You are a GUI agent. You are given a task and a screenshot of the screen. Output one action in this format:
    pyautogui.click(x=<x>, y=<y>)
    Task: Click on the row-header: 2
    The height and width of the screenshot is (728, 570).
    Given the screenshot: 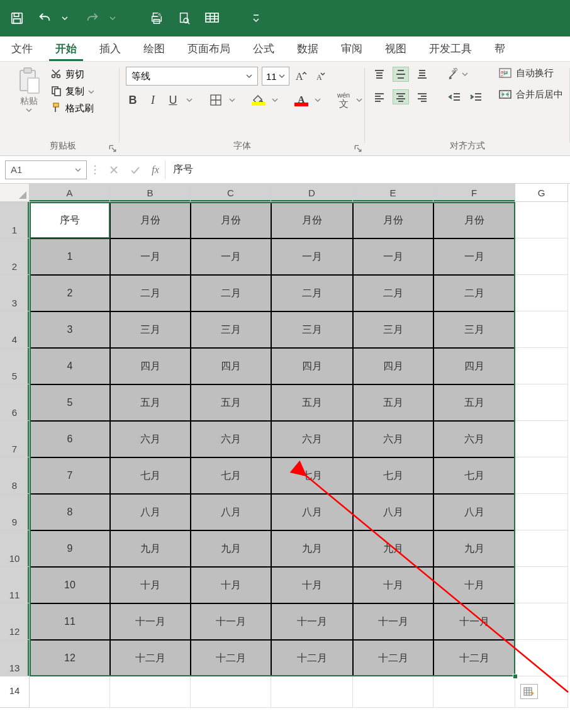 What is the action you would take?
    pyautogui.click(x=15, y=257)
    